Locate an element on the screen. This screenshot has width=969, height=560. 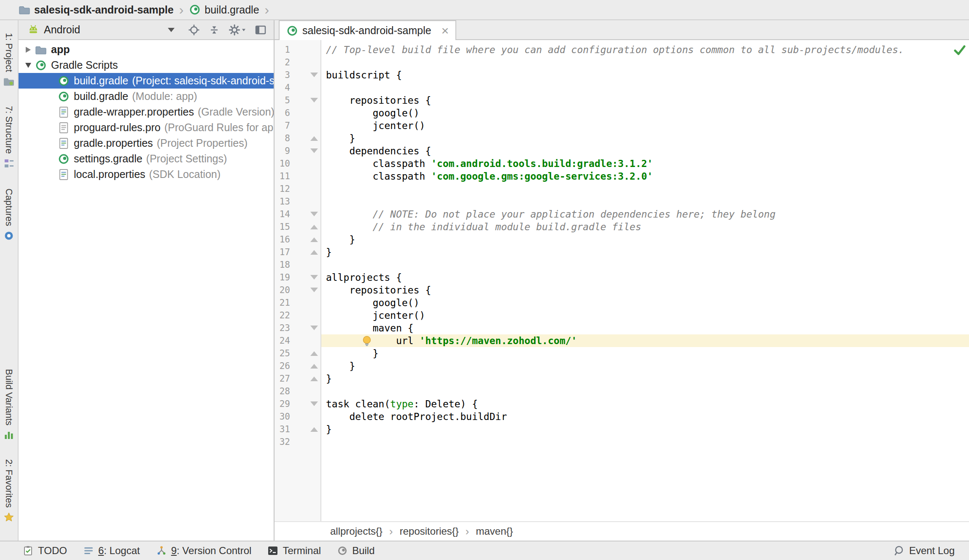
breadcrumb-label: build.gradle is located at coordinates (232, 10).